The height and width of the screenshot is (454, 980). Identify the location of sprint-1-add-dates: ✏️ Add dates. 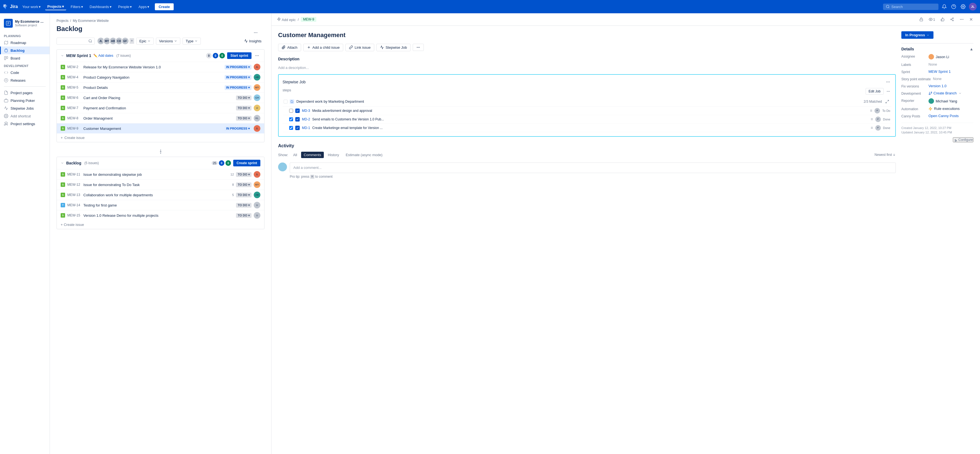
(103, 56).